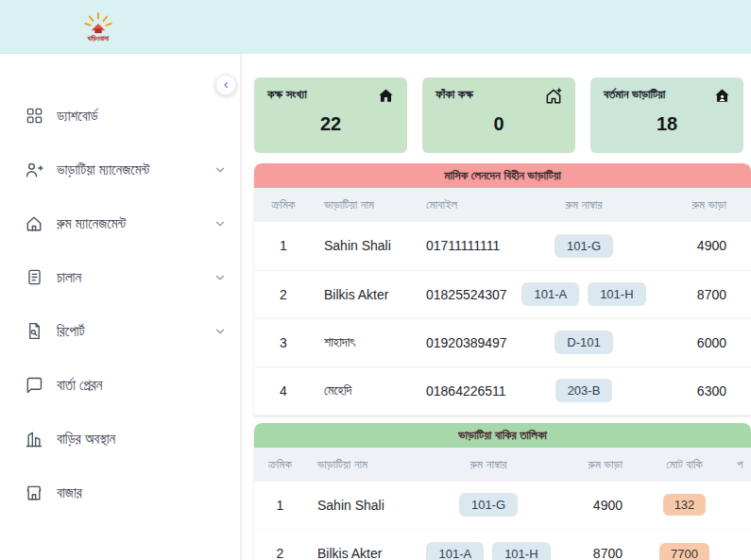 The width and height of the screenshot is (751, 560). I want to click on room-number-cell: 203-B, so click(584, 391).